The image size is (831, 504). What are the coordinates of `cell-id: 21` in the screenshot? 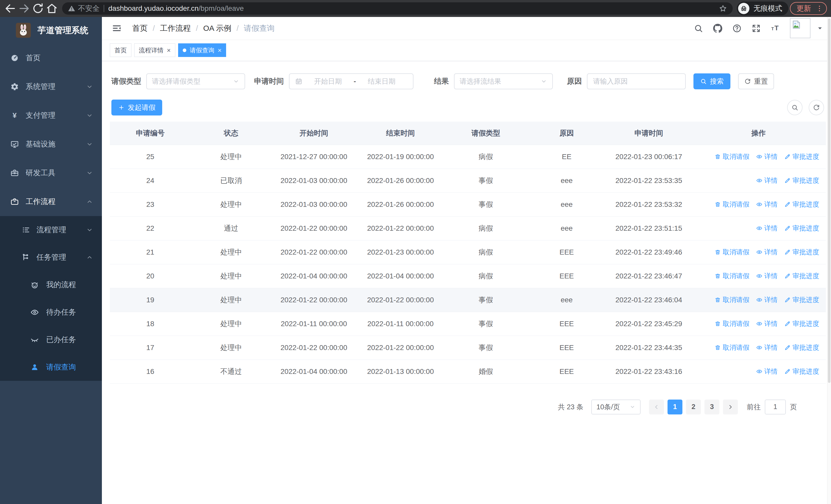 It's located at (150, 252).